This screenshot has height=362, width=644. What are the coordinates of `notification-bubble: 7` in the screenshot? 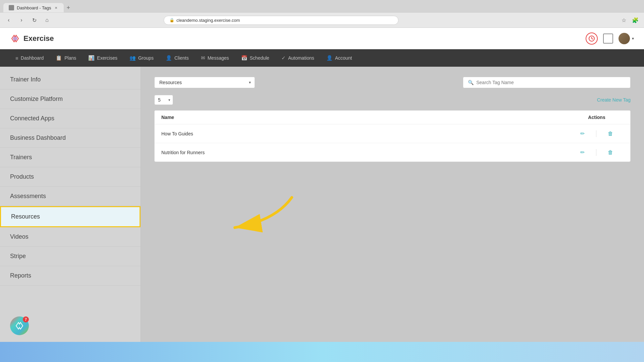 It's located at (19, 326).